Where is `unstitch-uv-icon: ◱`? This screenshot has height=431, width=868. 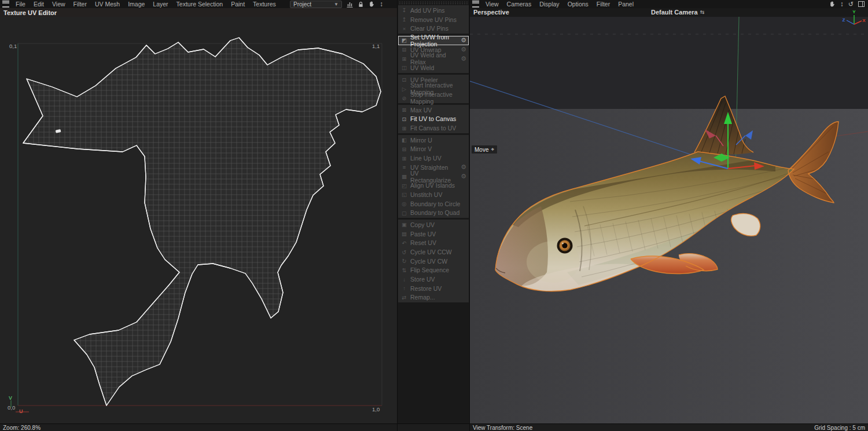 unstitch-uv-icon: ◱ is located at coordinates (404, 195).